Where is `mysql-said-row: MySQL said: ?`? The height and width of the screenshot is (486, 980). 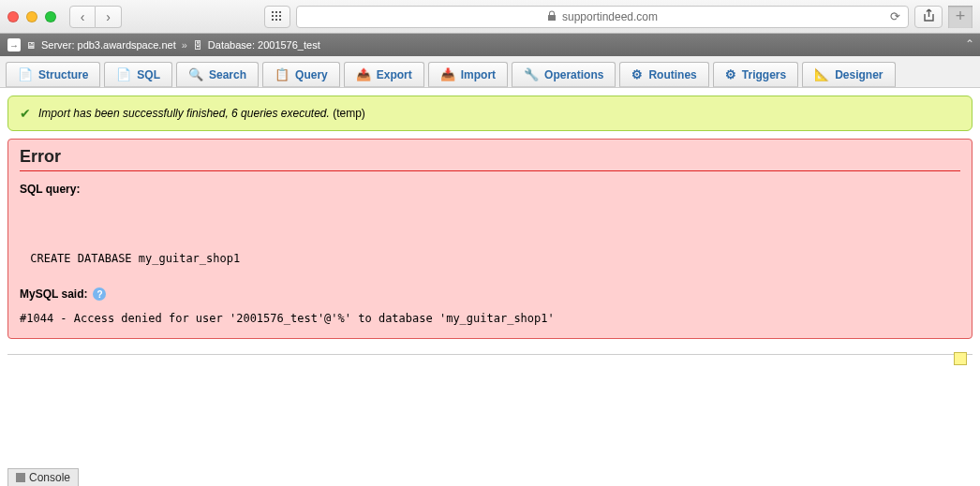
mysql-said-row: MySQL said: ? is located at coordinates (490, 294).